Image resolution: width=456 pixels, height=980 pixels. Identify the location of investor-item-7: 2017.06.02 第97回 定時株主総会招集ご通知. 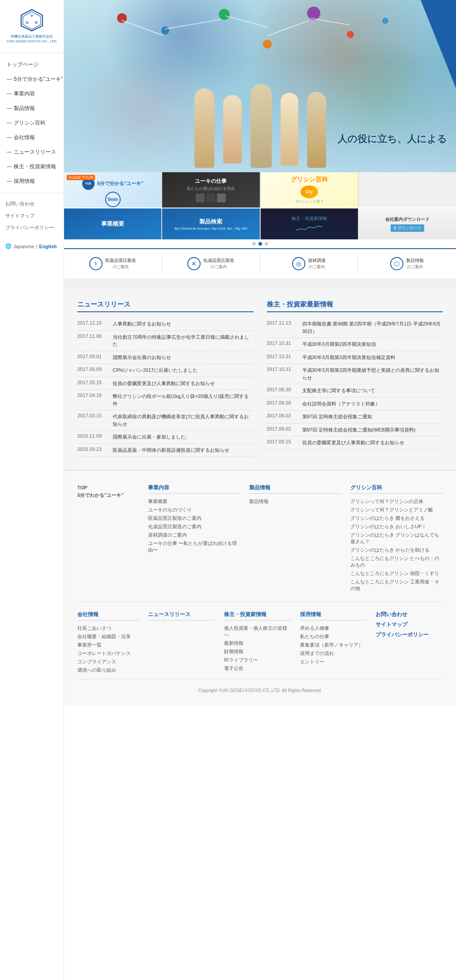
(355, 417).